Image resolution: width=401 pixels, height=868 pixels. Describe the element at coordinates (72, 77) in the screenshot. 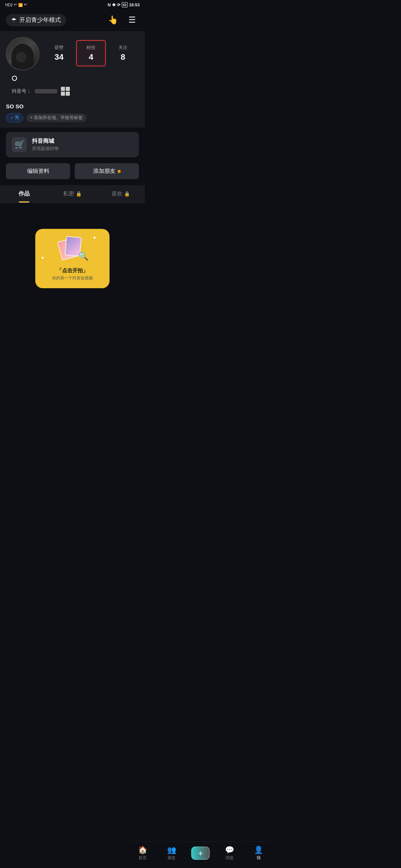

I see `username-row` at that location.